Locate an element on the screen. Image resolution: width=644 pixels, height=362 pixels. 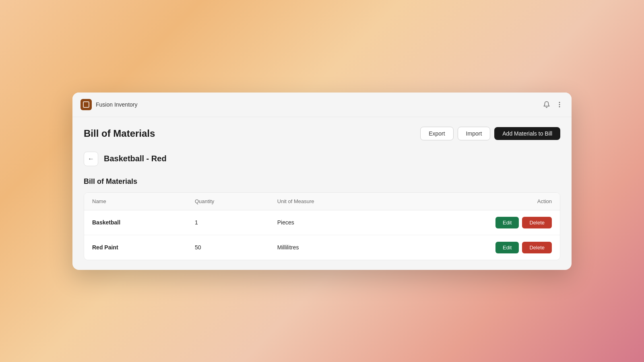
page-header: Bill of Materials Export Import Add Mate… is located at coordinates (322, 134).